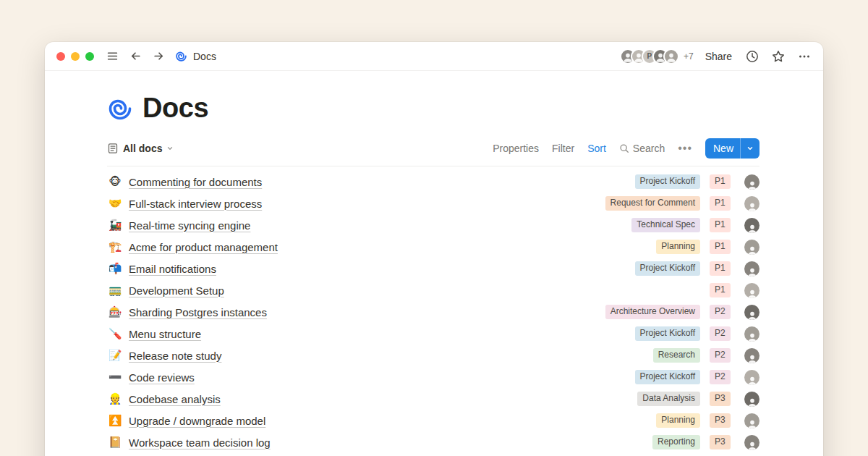 This screenshot has width=868, height=456. I want to click on doc-title: Real-time syncing engine, so click(190, 226).